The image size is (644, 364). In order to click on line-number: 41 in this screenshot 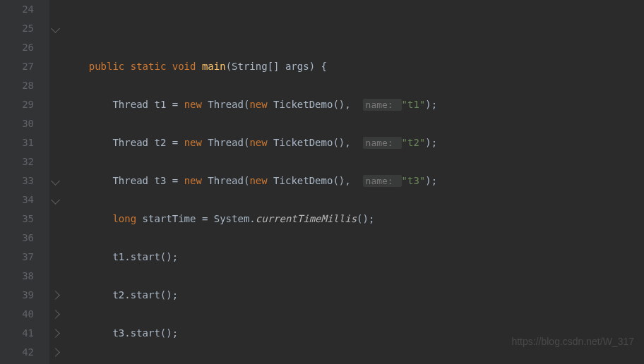, I will do `click(25, 333)`.